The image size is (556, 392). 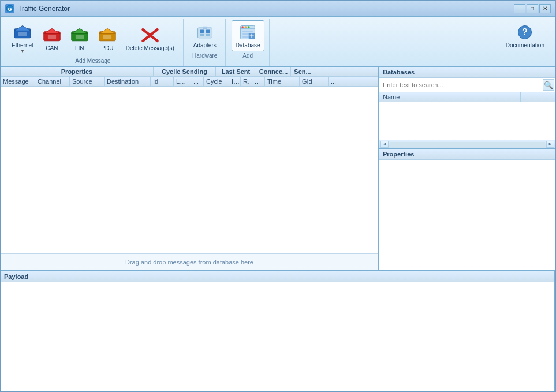 What do you see at coordinates (205, 56) in the screenshot?
I see `hardware-group-label: Hardware` at bounding box center [205, 56].